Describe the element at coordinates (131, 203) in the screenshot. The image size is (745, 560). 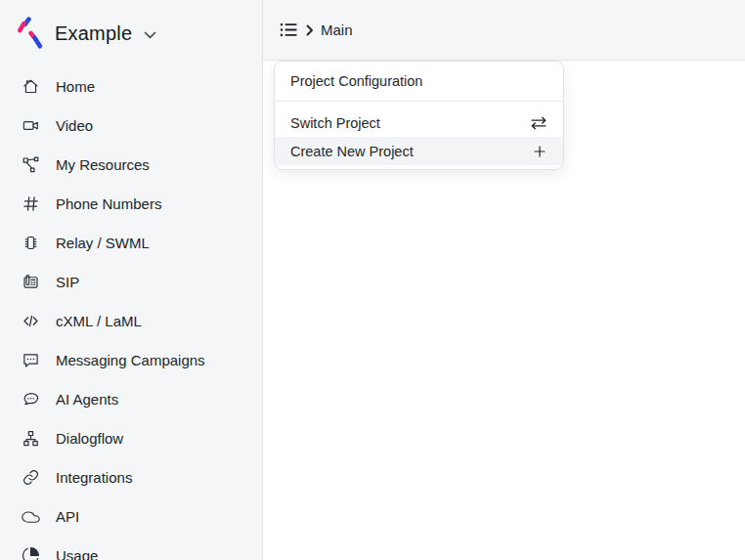
I see `sidebar-item-phone-numbers: Phone Numbers` at that location.